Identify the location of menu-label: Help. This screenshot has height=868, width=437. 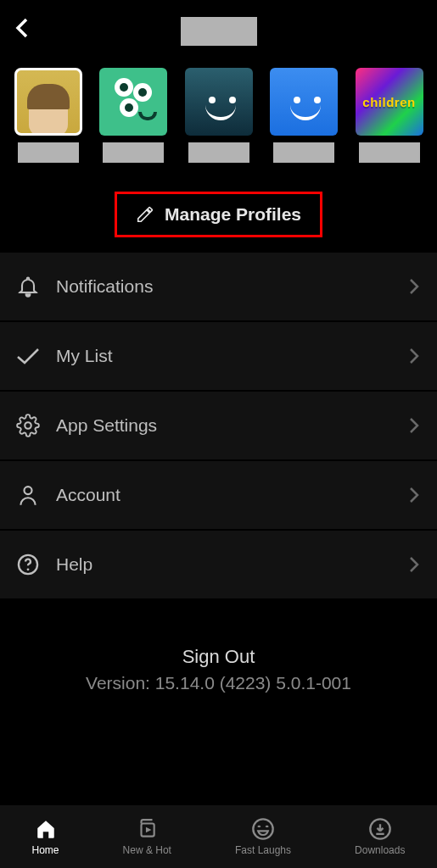
(233, 565).